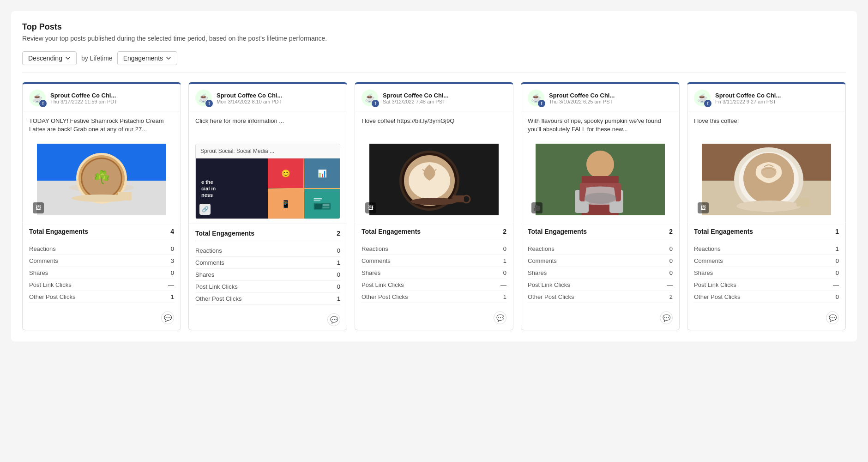  Describe the element at coordinates (268, 206) in the screenshot. I see `post-card: ☕ f Sprout Coffee Co Chi... Mon 3/14/202…` at that location.